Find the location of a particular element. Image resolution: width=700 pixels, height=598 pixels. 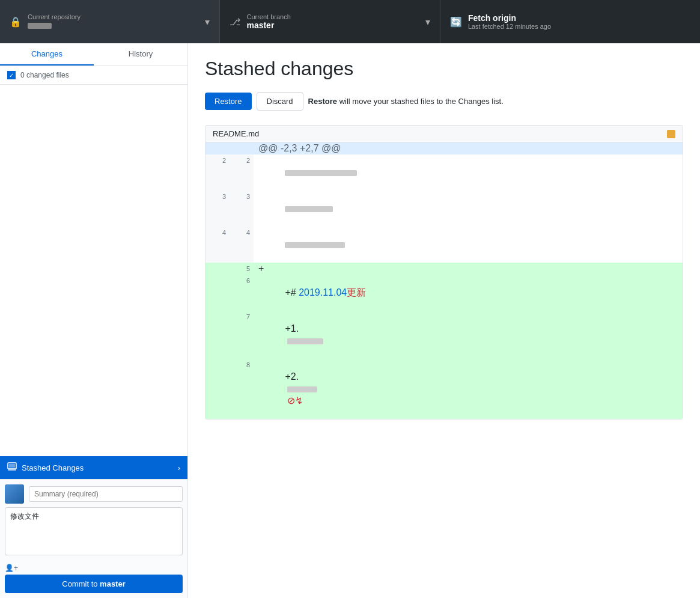

discard-button: Discard is located at coordinates (280, 101).